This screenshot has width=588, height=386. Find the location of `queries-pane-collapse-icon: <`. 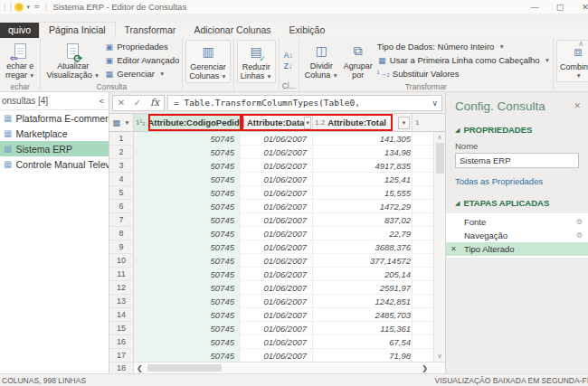

queries-pane-collapse-icon: < is located at coordinates (101, 101).